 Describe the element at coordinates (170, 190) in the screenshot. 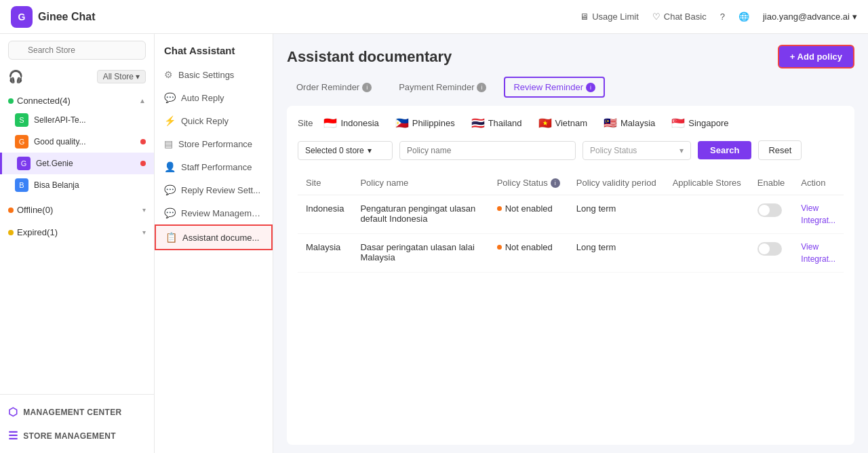

I see `reply-review-icon: 💬` at that location.